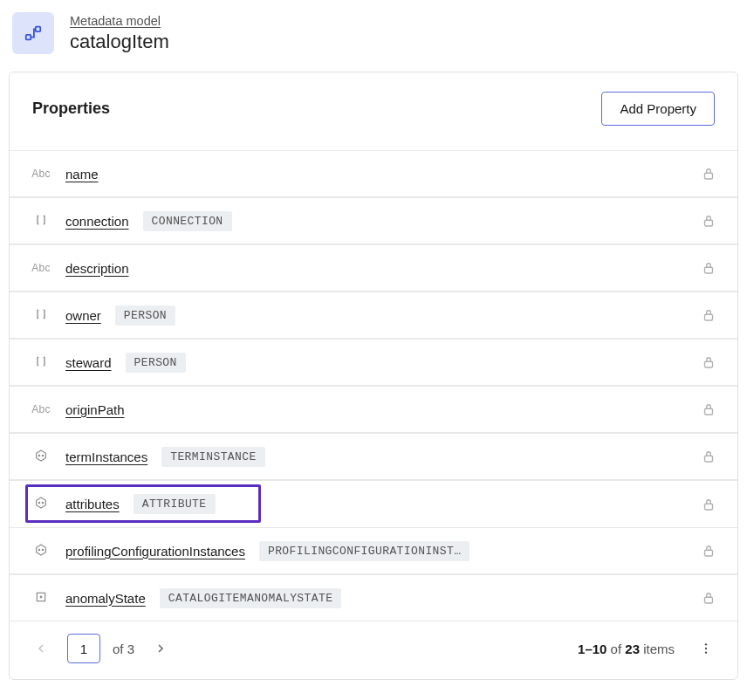 The width and height of the screenshot is (747, 700). Describe the element at coordinates (155, 552) in the screenshot. I see `property-name-link: profilingConfigurationInstances` at that location.